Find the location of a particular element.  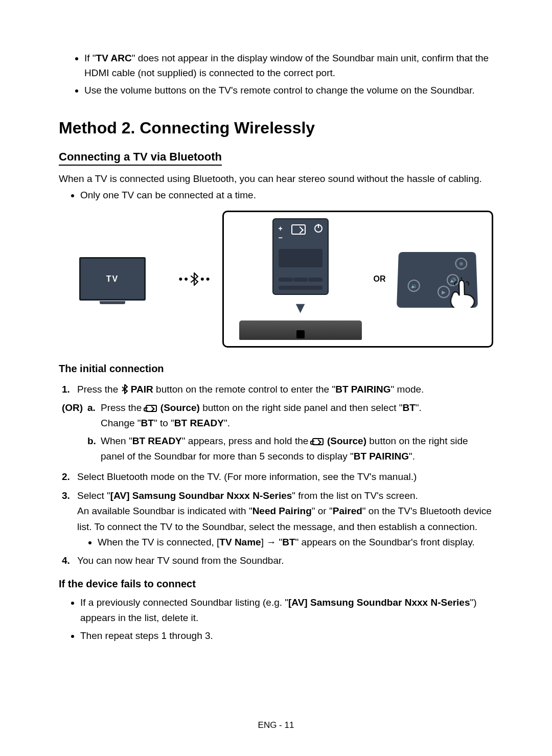

intro-bullet-list: Only one TV can be connected at a time. is located at coordinates (282, 195).